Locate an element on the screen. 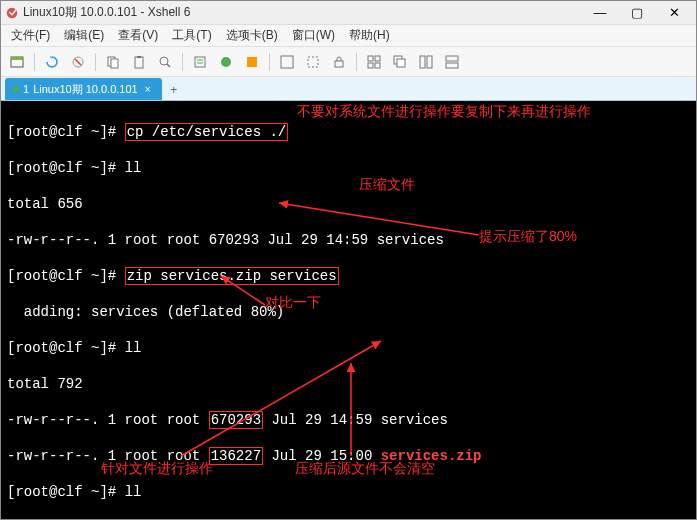 The height and width of the screenshot is (520, 697). script-button is located at coordinates (252, 62).